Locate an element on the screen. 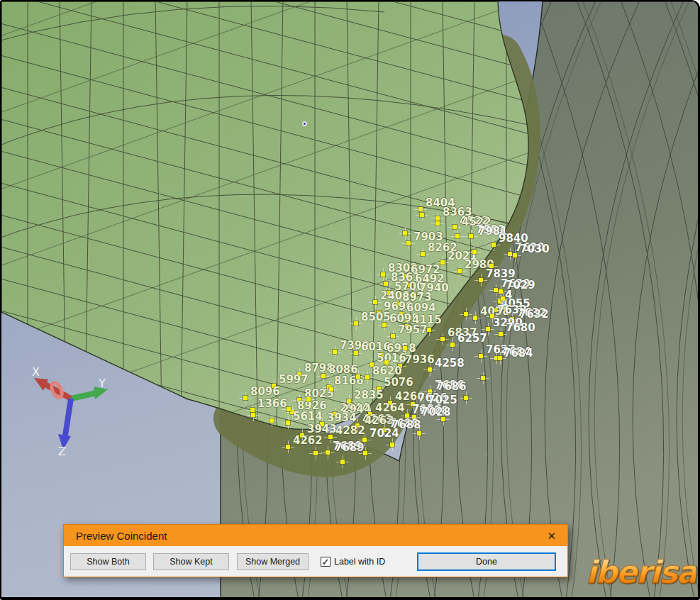  orientation-triad: X Y Z is located at coordinates (61, 411).